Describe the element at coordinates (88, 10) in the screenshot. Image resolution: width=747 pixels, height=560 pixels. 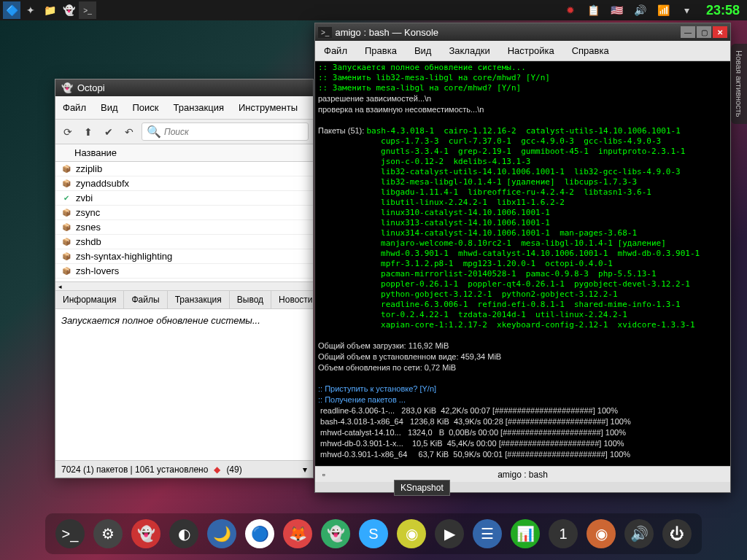
I see `terminal-icon: >_` at that location.